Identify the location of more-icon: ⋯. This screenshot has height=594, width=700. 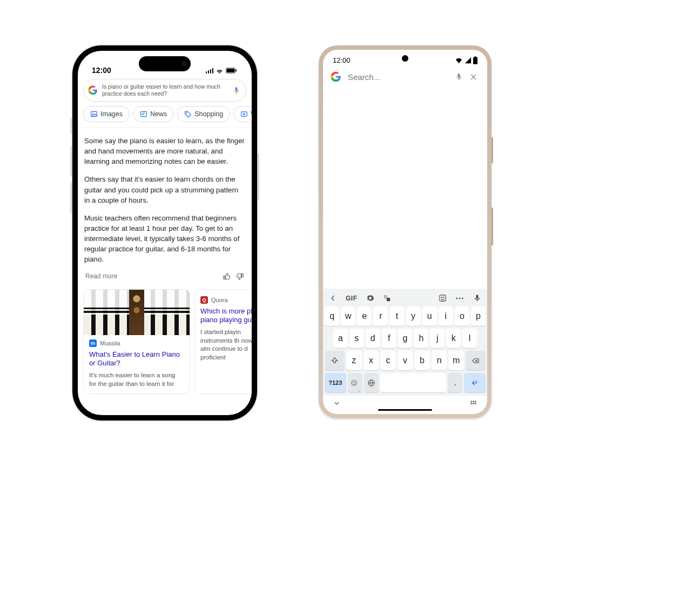
(460, 298).